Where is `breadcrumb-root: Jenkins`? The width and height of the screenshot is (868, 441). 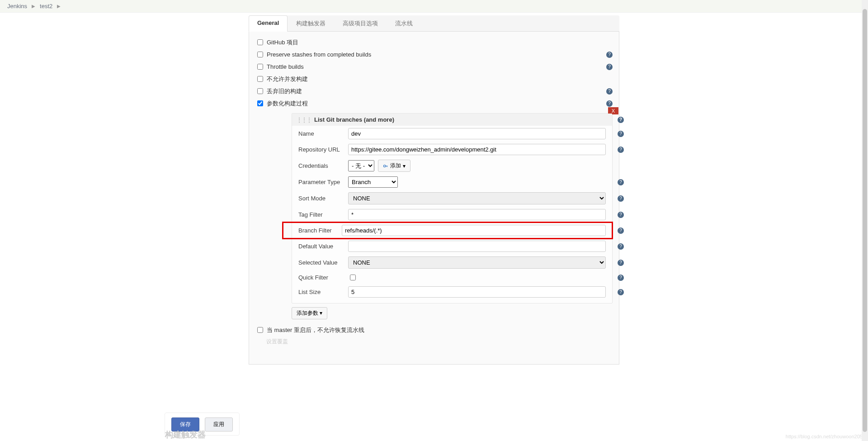
breadcrumb-root: Jenkins is located at coordinates (17, 6).